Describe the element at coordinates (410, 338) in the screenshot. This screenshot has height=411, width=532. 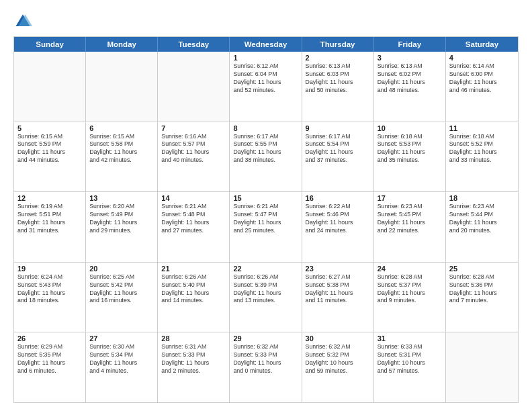
I see `day-number-31: 31` at that location.